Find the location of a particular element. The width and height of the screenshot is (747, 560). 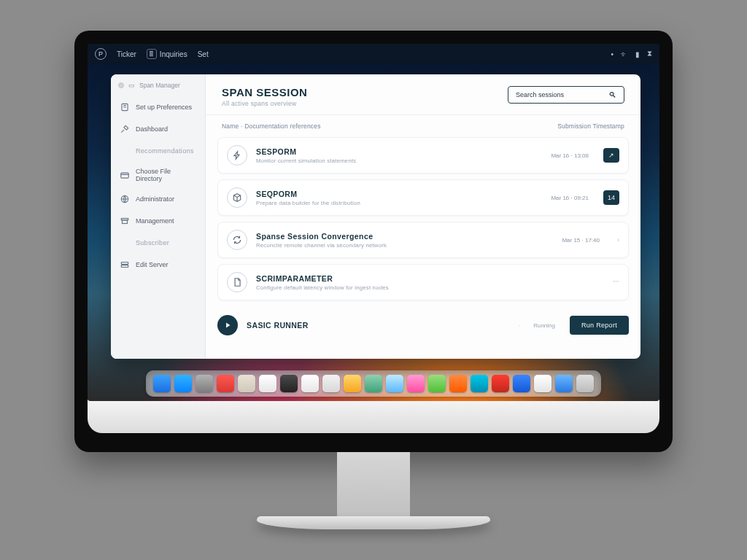

item-desc: Configure default latency window for ing… is located at coordinates (422, 287).